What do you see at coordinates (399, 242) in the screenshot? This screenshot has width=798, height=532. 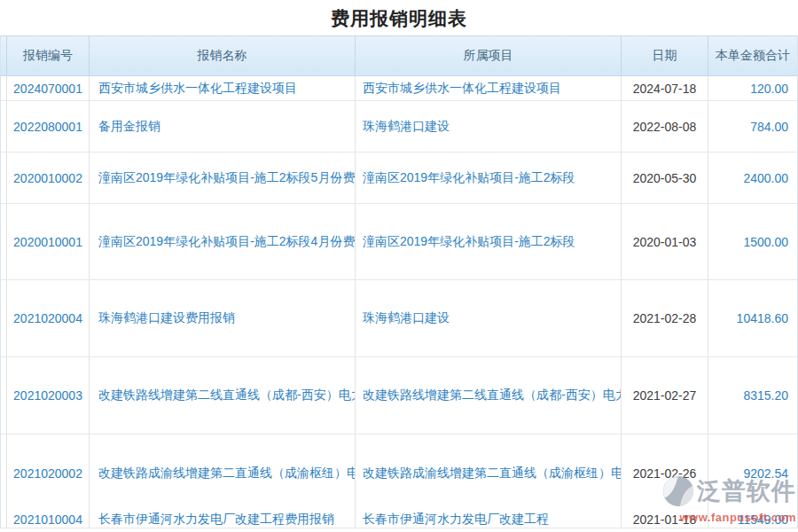 I see `table-row: 2020010001 潼南区2019年绿化补贴项目-施工2标段4月份费用报销 潼…` at bounding box center [399, 242].